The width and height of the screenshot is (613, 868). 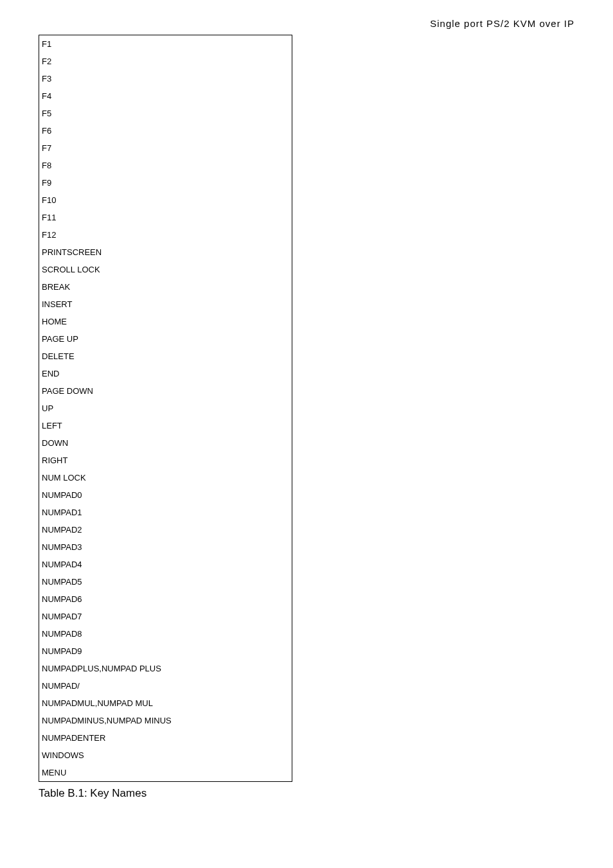 I want to click on table-row: NUMPAD5, so click(x=166, y=582).